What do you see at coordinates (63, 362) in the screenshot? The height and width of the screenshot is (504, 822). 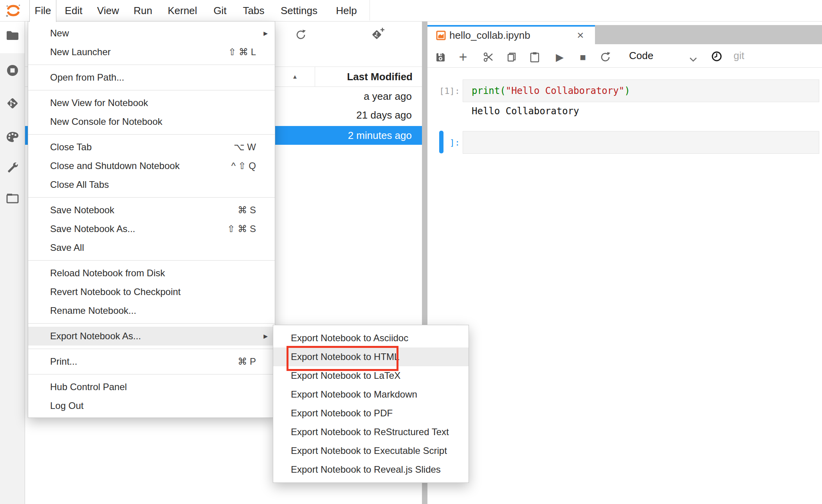 I see `menu-item-label: Print...` at bounding box center [63, 362].